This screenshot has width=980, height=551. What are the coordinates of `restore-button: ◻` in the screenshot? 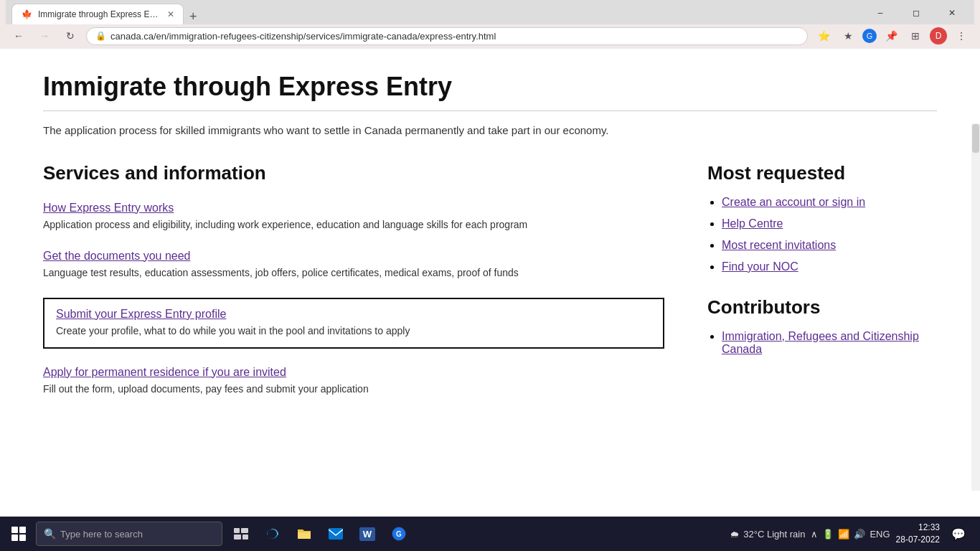 It's located at (916, 13).